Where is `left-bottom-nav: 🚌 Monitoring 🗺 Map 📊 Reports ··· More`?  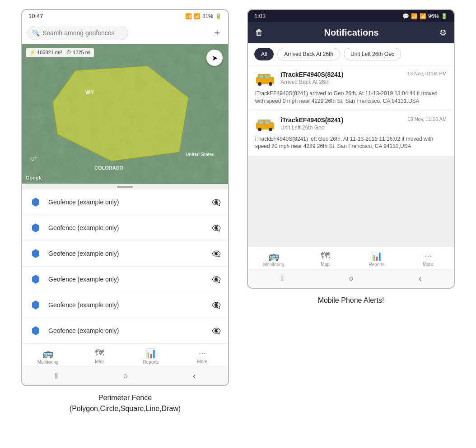 left-bottom-nav: 🚌 Monitoring 🗺 Map 📊 Reports ··· More is located at coordinates (125, 355).